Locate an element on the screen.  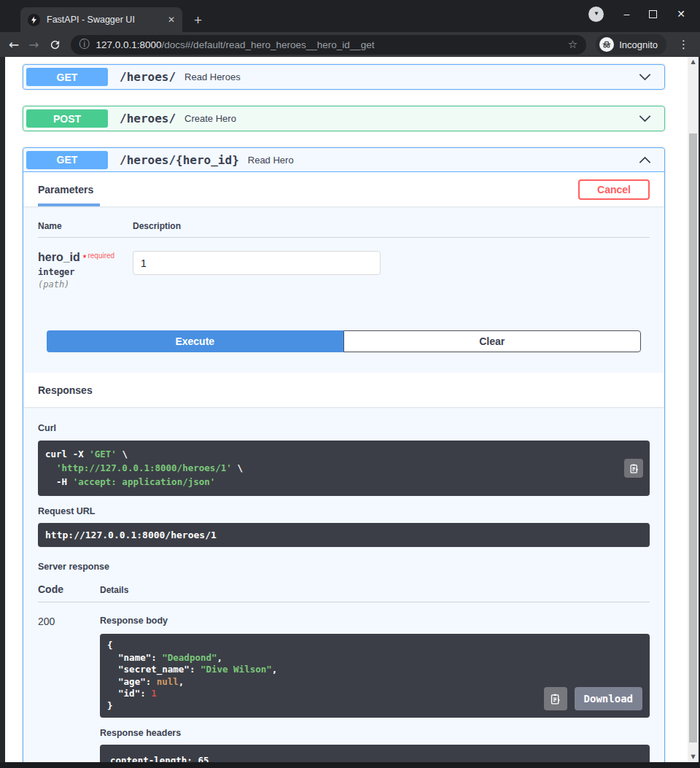
opblock-summary-read-hero: GET /heroes/{hero_id} Read Hero is located at coordinates (344, 160).